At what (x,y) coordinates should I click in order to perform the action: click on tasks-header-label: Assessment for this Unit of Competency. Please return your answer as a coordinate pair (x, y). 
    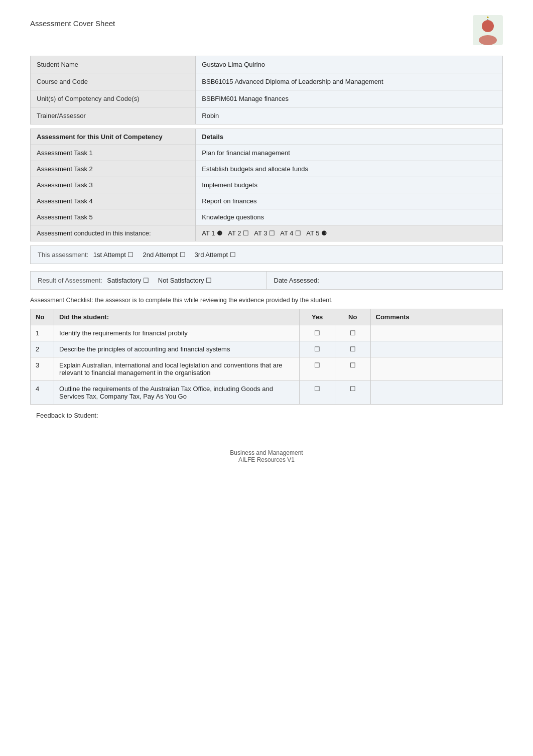
    Looking at the image, I should click on (113, 137).